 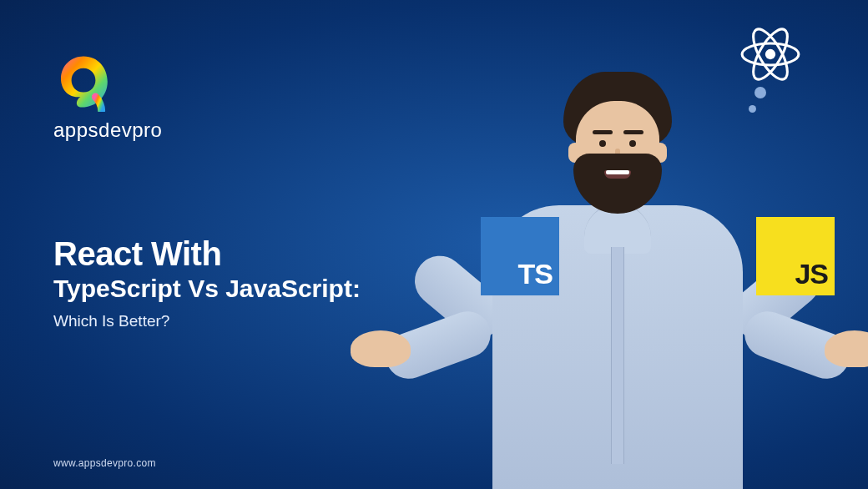 What do you see at coordinates (520, 256) in the screenshot?
I see `typescript-badge: TS` at bounding box center [520, 256].